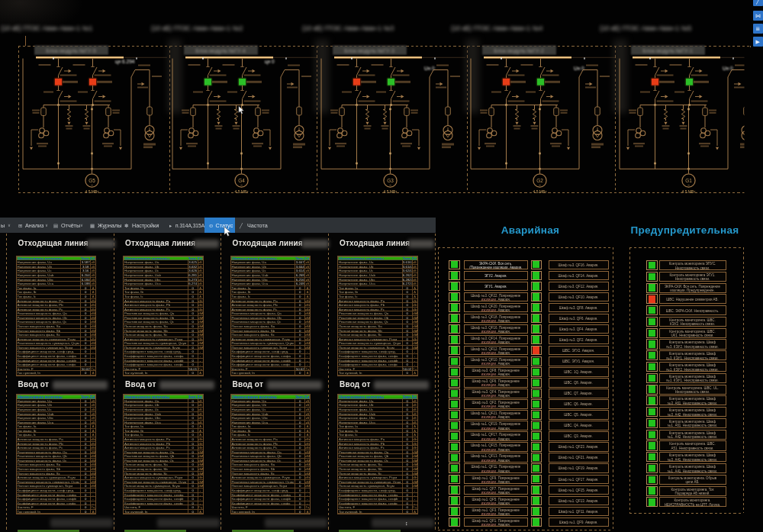  What do you see at coordinates (519, 51) in the screenshot?
I see `svg-text: Блок-модуль №ГУ-2` at bounding box center [519, 51].